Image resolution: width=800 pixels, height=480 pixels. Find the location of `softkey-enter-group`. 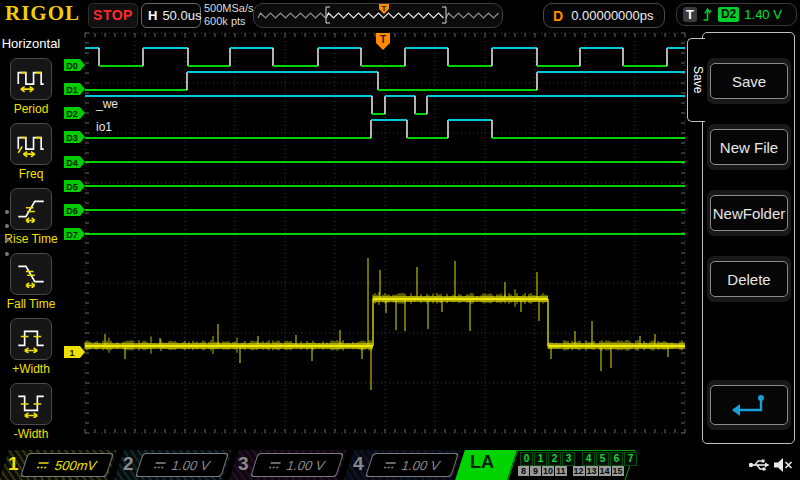

softkey-enter-group is located at coordinates (749, 405).